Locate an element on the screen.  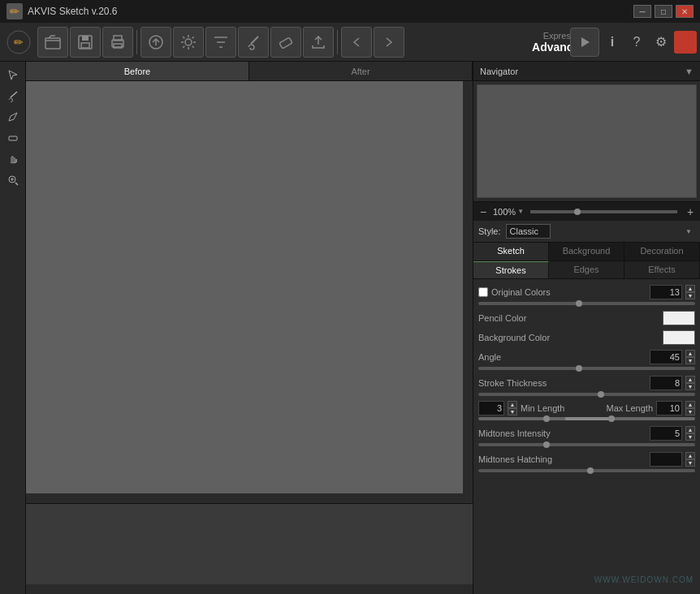
stroke-thickness-slider-row is located at coordinates (586, 396).